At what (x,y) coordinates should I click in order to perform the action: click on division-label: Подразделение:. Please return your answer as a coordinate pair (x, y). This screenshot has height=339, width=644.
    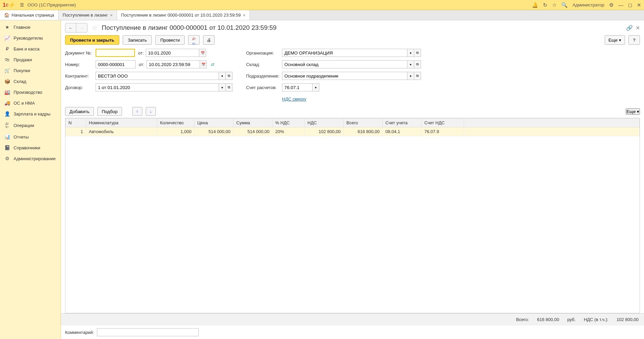
    Looking at the image, I should click on (263, 76).